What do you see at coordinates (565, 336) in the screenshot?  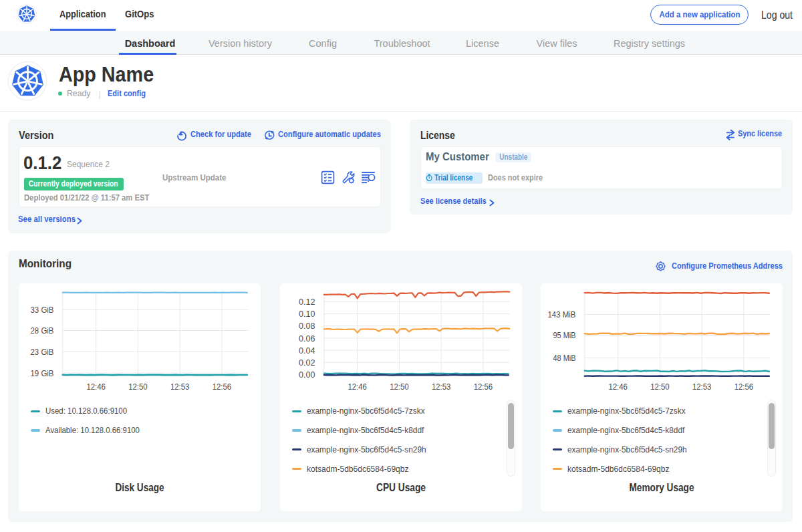 I see `svg-text: 95 MiB` at bounding box center [565, 336].